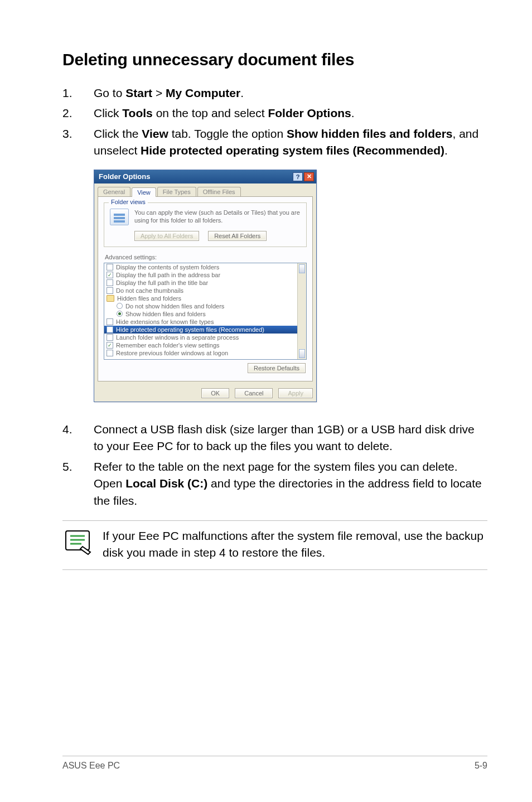 This screenshot has width=532, height=802. I want to click on list-item: Display the full path in the address bar, so click(205, 275).